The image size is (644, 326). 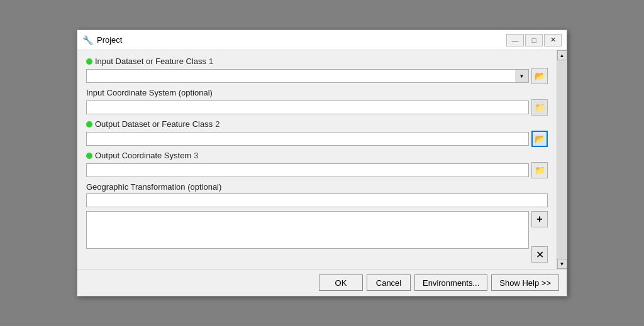 I want to click on geo-transform-label-text: Geographic Transformation (optional), so click(x=153, y=187).